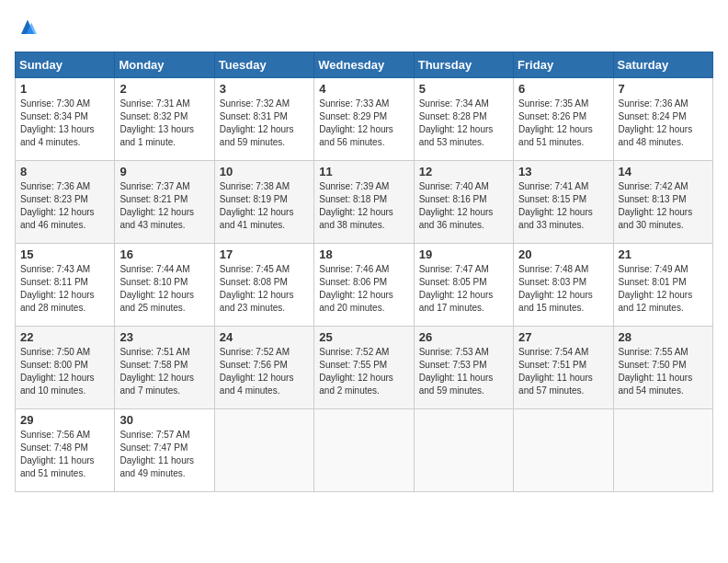  I want to click on day-number: 22, so click(64, 337).